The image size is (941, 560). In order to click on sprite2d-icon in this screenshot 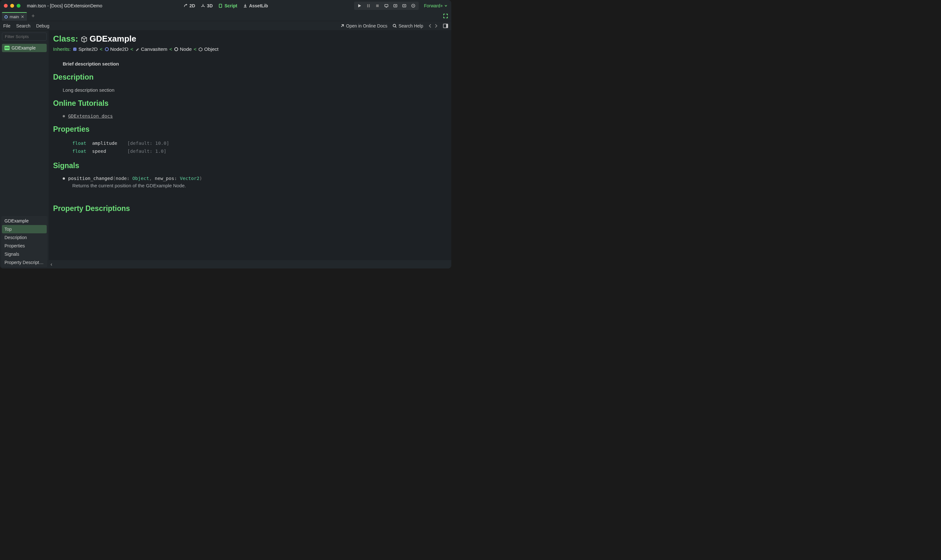, I will do `click(75, 49)`.